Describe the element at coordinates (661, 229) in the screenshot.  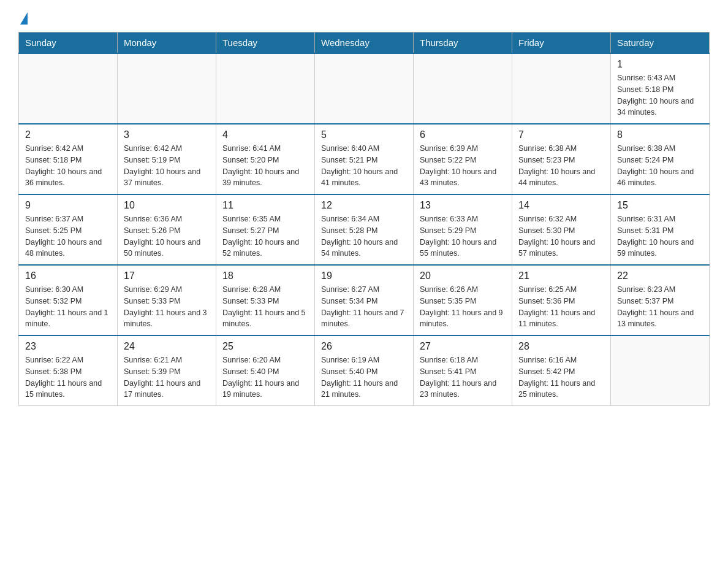
I see `calendar-cell: 15Sunrise: 6:31 AM Sunset: 5:31 PM Dayli…` at that location.